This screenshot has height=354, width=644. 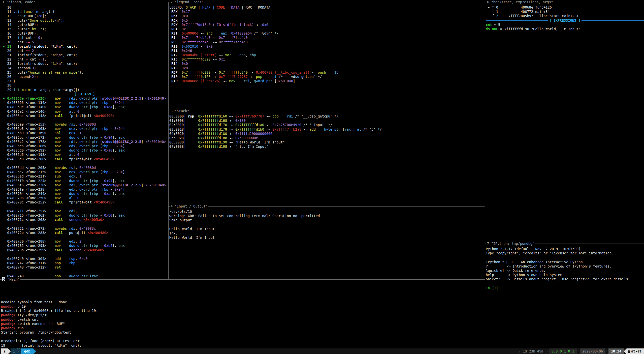 I want to click on terminal-line: In [1]:, so click(x=565, y=288).